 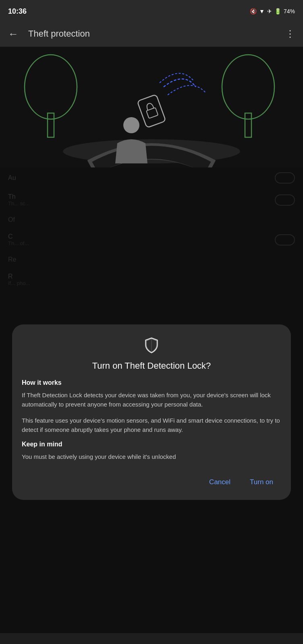 I want to click on cancel-button: Cancel, so click(x=220, y=482).